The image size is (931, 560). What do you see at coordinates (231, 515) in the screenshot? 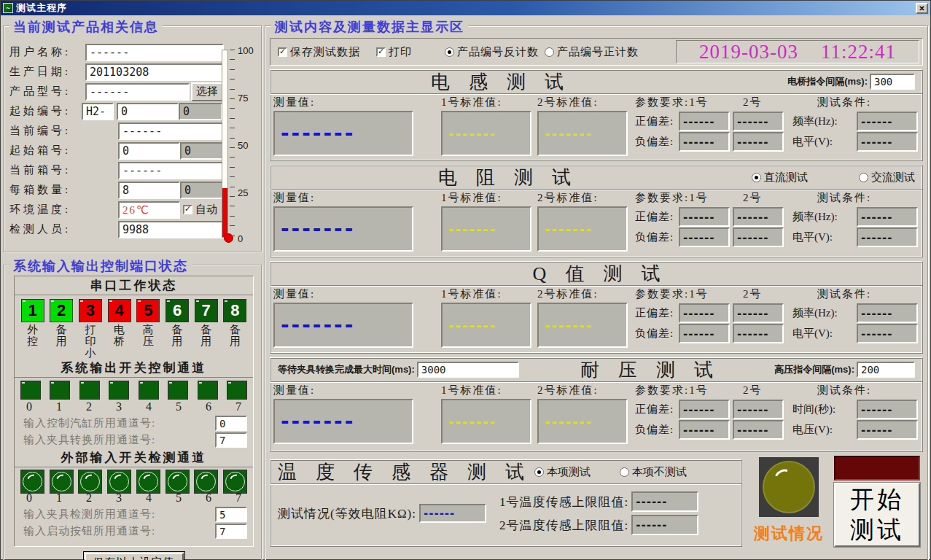
I see `fixture-detect-channel-input: 5` at bounding box center [231, 515].